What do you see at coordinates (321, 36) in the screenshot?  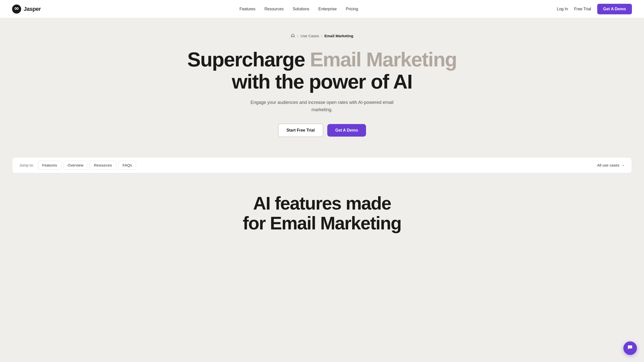 I see `breadcrumb-sep-2: ›` at bounding box center [321, 36].